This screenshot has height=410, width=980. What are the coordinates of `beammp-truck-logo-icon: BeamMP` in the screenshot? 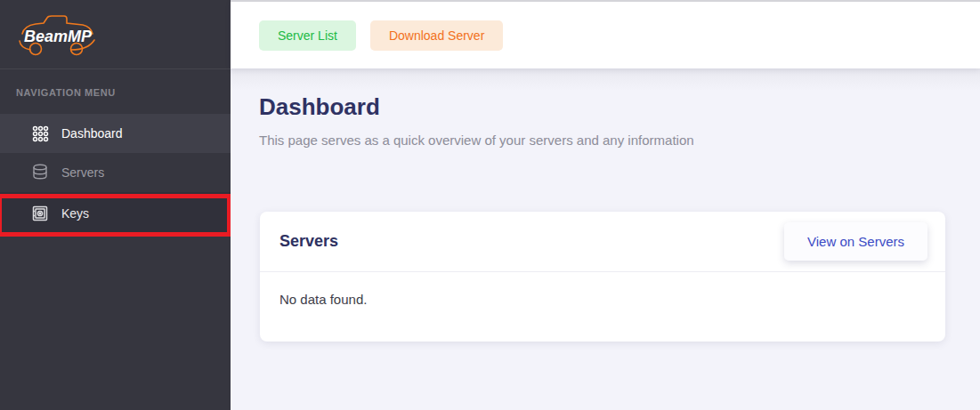 It's located at (59, 35).